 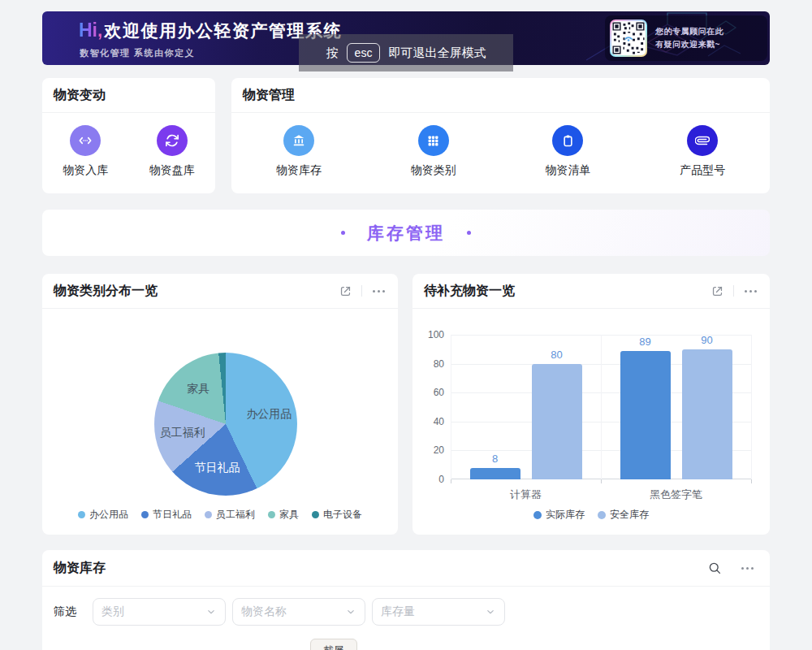 What do you see at coordinates (431, 479) in the screenshot?
I see `y-axis-tick-label: 0` at bounding box center [431, 479].